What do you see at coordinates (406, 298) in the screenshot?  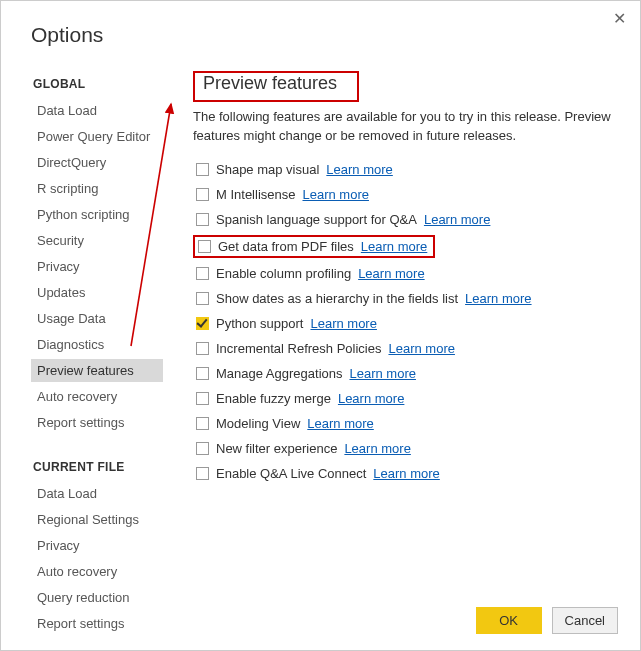 I see `feature-row: Show dates as a hierarchy in the fields …` at bounding box center [406, 298].